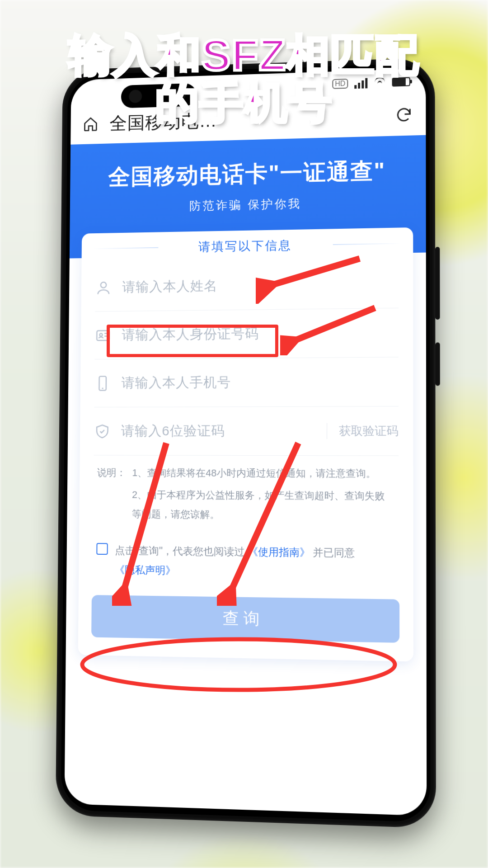 Image resolution: width=488 pixels, height=868 pixels. What do you see at coordinates (361, 83) in the screenshot?
I see `signal-icon` at bounding box center [361, 83].